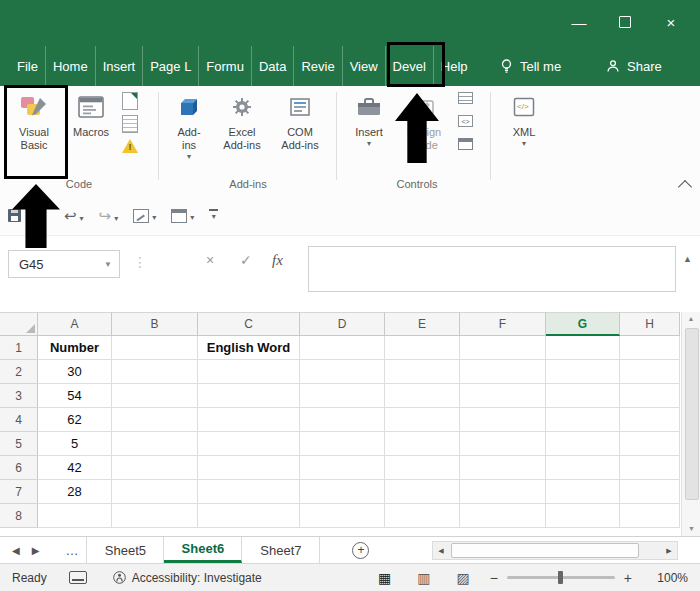 The height and width of the screenshot is (591, 700). I want to click on cell-B8, so click(155, 516).